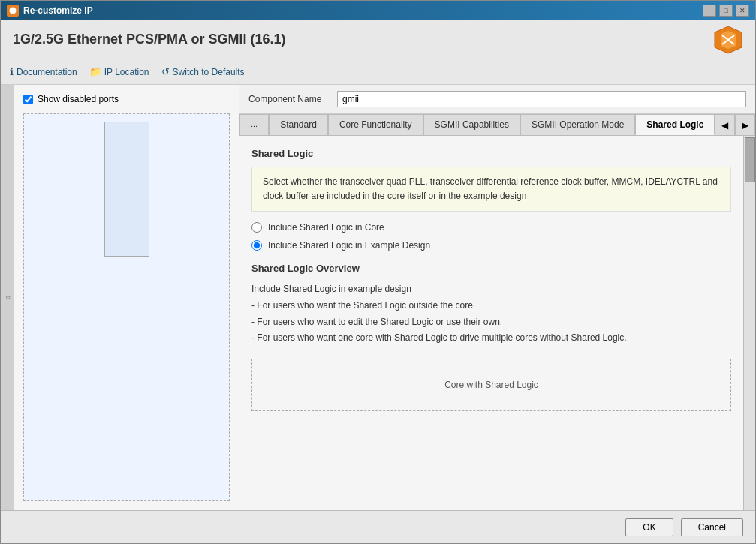 The width and height of the screenshot is (756, 544). What do you see at coordinates (491, 227) in the screenshot?
I see `radio-include-core: Include Shared Logic in Core` at bounding box center [491, 227].